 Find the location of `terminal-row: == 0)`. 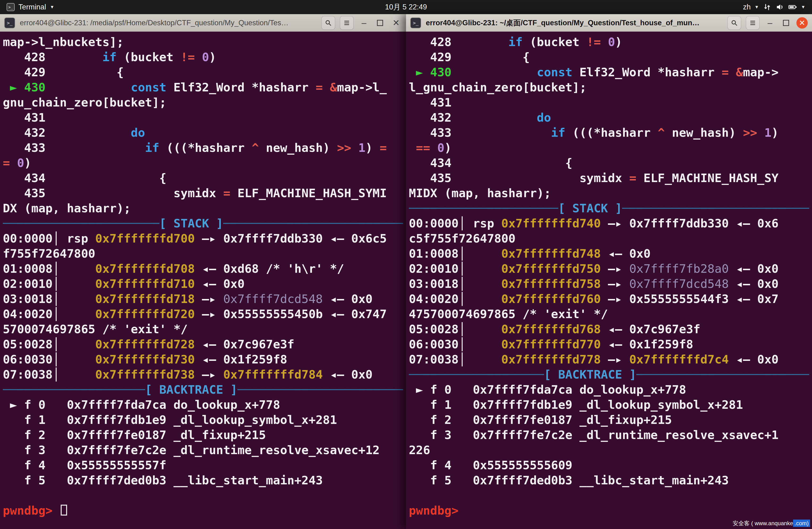

terminal-row: == 0) is located at coordinates (609, 148).